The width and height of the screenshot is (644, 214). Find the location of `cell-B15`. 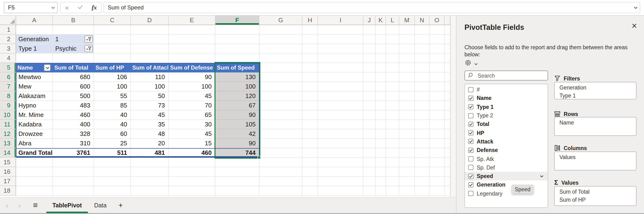

cell-B15 is located at coordinates (74, 162).